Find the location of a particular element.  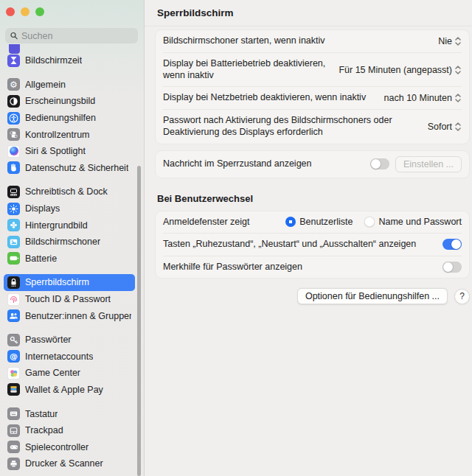

sidebar-item-label: Spielecontroller is located at coordinates (57, 447).